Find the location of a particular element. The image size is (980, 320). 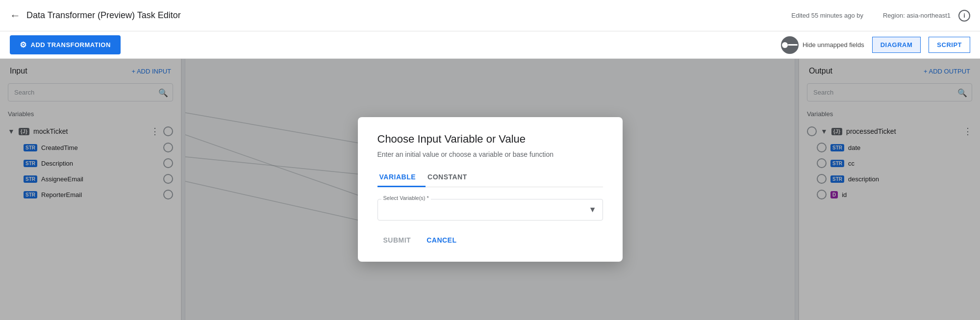

select-variable-wrapper: ▼ is located at coordinates (490, 210).